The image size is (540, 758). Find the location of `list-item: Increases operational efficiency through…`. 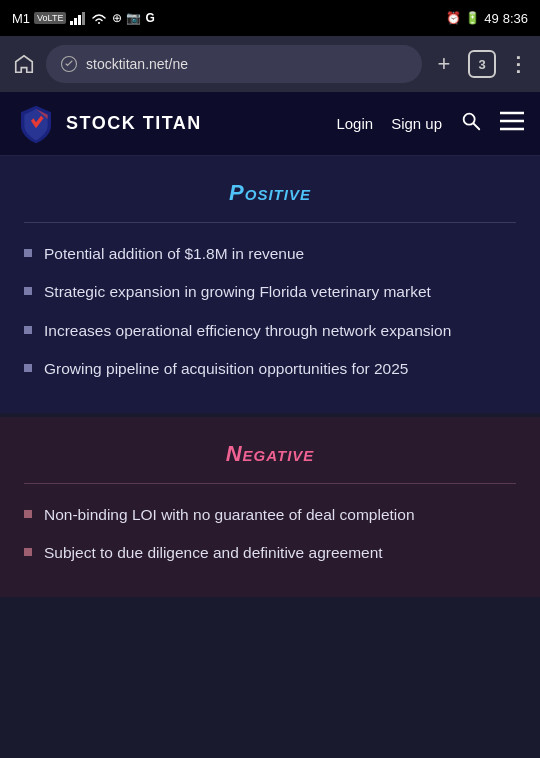

list-item: Increases operational efficiency through… is located at coordinates (270, 331).